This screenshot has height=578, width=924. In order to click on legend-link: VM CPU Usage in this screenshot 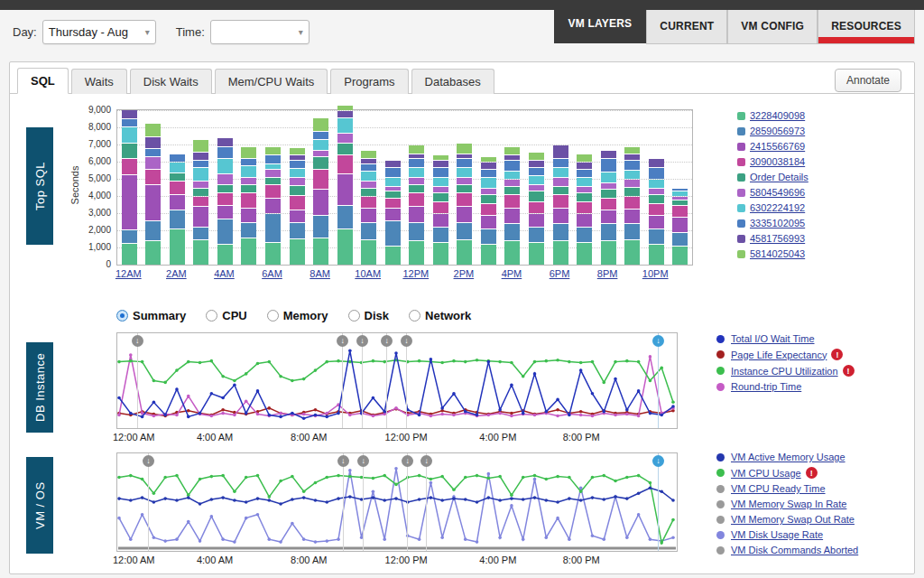, I will do `click(766, 473)`.